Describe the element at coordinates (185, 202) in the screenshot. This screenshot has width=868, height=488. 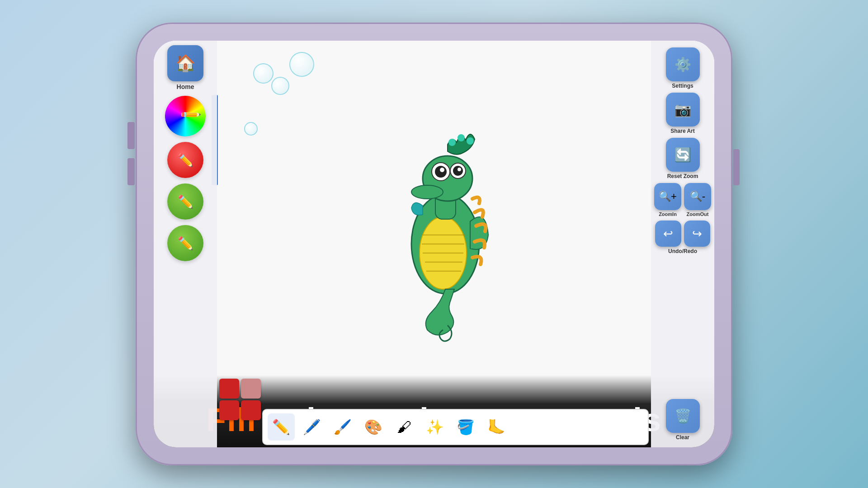
I see `pencil-green-icon-1: ✏️` at that location.